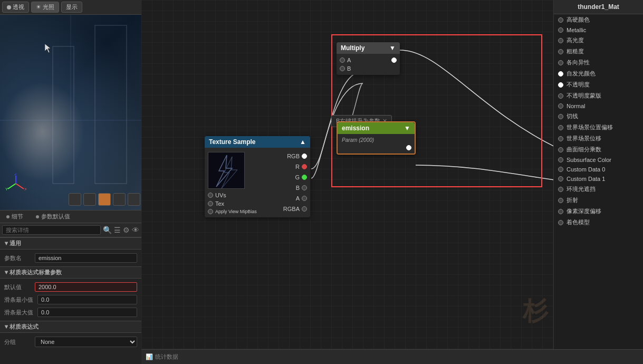 The image size is (643, 364). What do you see at coordinates (598, 175) in the screenshot?
I see `right-panel: thunder1_Mat 高硬颜色Metallic高光度粗糙度各向异性自发光颜色…` at bounding box center [598, 175].